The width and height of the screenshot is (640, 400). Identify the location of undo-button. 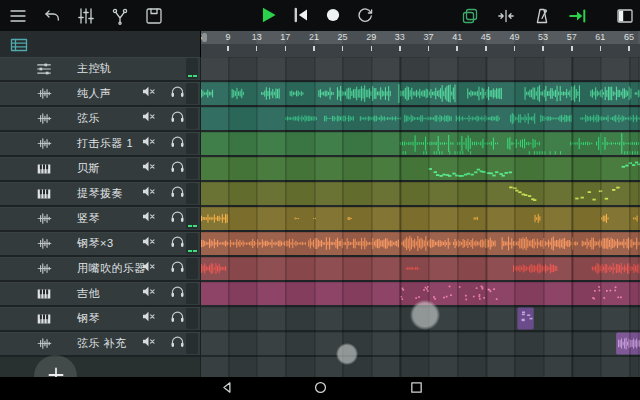
(52, 16).